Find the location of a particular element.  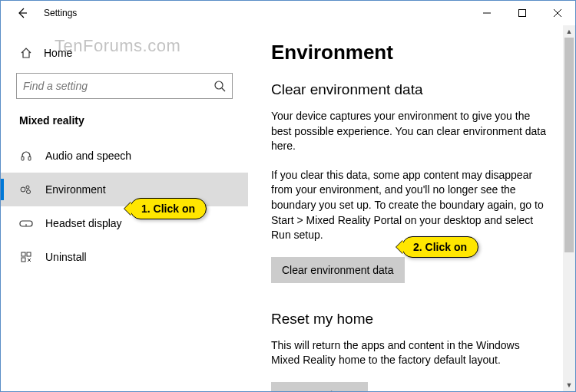

maximize-button is located at coordinates (522, 13).